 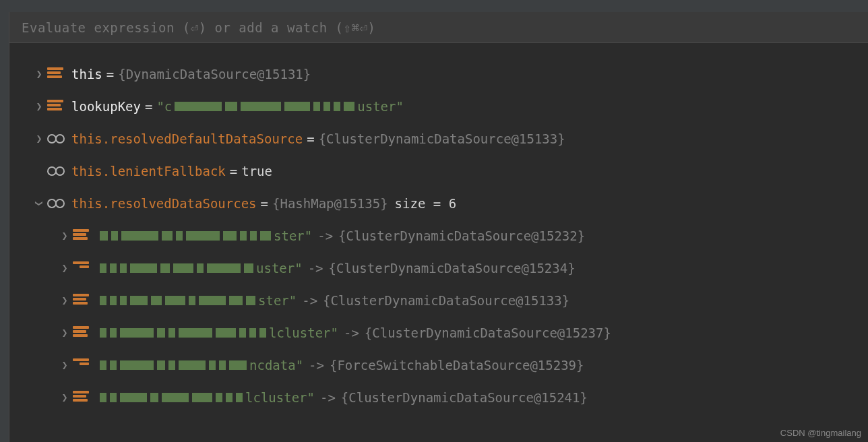 What do you see at coordinates (87, 74) in the screenshot?
I see `variable-name: this` at bounding box center [87, 74].